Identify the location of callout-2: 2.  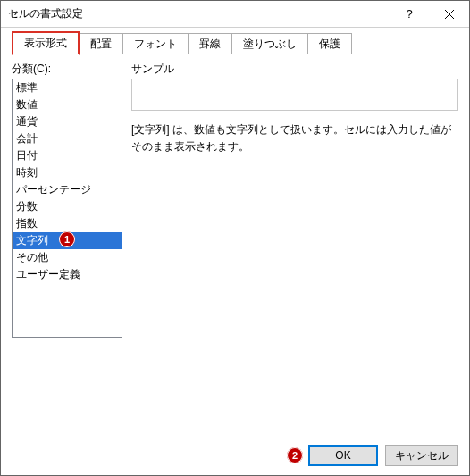
(295, 455).